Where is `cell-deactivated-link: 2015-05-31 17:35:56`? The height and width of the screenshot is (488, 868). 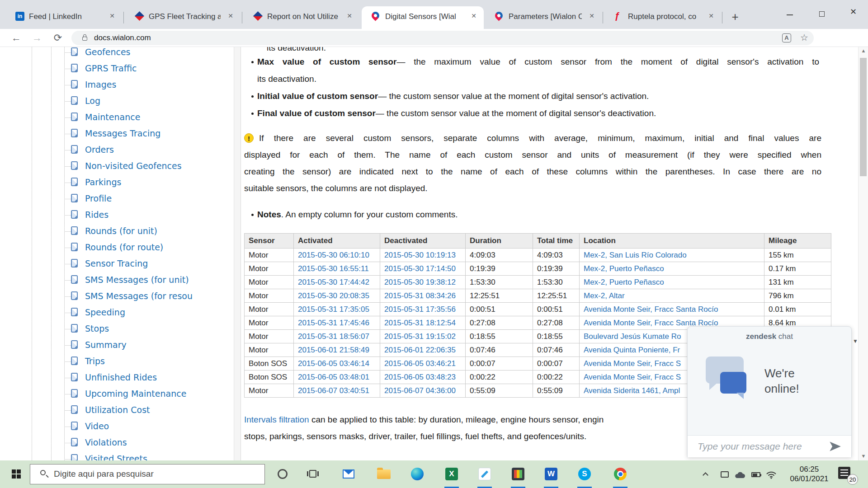
cell-deactivated-link: 2015-05-31 17:35:56 is located at coordinates (423, 310).